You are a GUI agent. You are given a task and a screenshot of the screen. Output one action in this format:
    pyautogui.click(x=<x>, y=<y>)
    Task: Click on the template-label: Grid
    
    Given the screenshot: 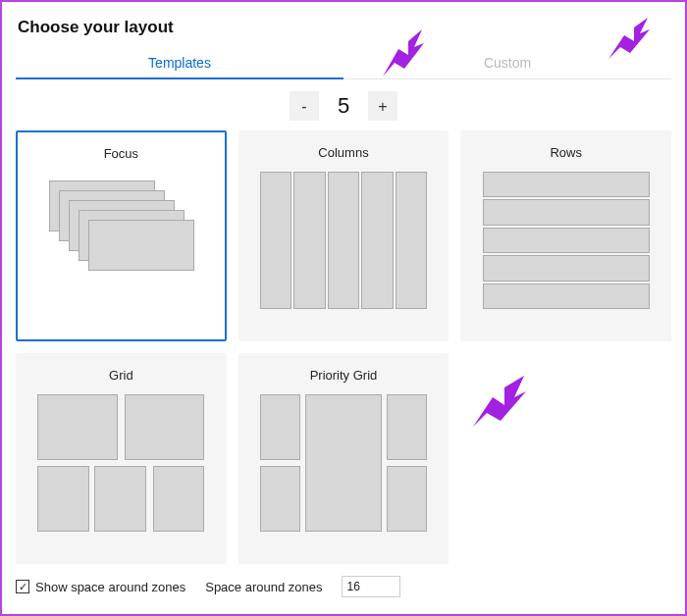 What is the action you would take?
    pyautogui.click(x=122, y=375)
    